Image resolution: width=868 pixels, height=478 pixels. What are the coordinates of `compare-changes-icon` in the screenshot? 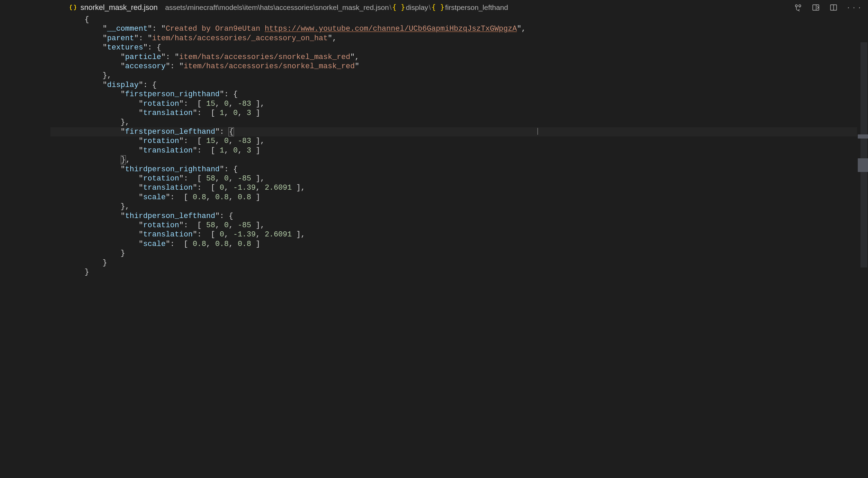 It's located at (798, 8).